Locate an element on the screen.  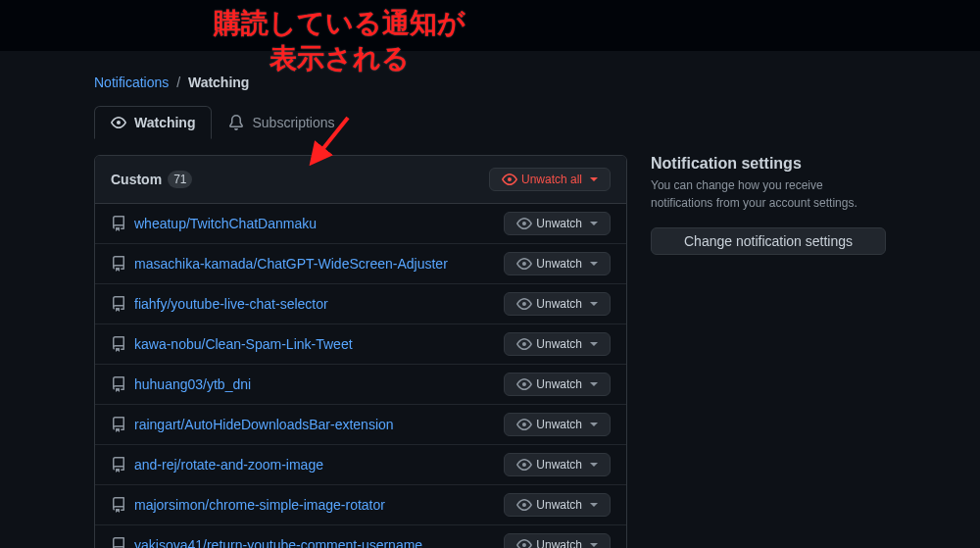
list-header-title: Custom is located at coordinates (136, 179).